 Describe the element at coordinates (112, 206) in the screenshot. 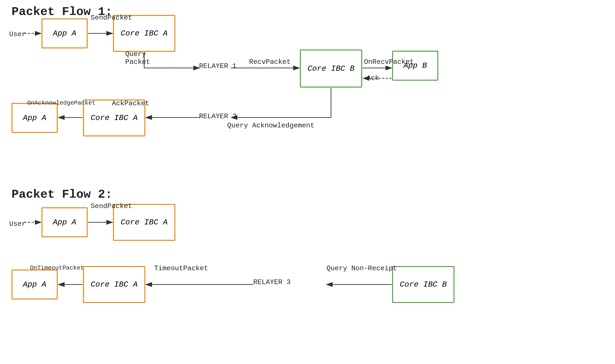

I see `flow2-sendpacket-label: SendPacket` at that location.